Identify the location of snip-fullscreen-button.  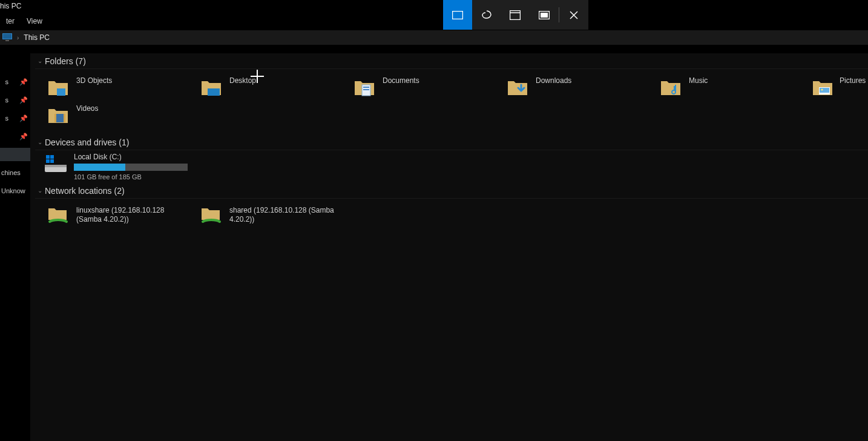
(544, 15).